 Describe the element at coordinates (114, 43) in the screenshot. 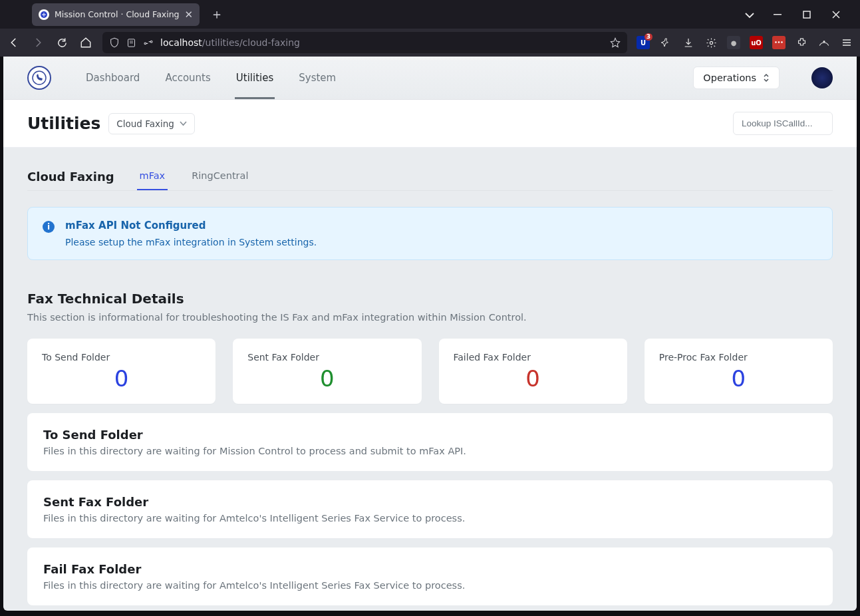

I see `shield-icon` at that location.